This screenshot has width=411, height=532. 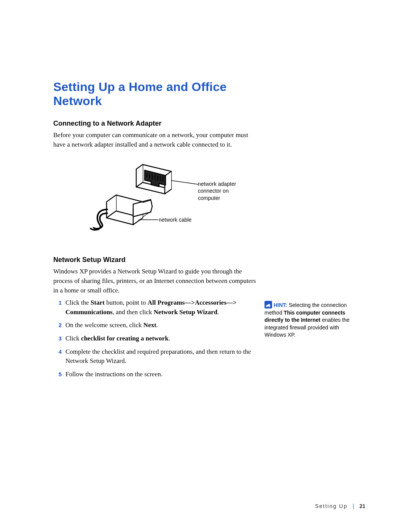 What do you see at coordinates (312, 320) in the screenshot?
I see `hint-callout: HINT: Selecting the connection method Th…` at bounding box center [312, 320].